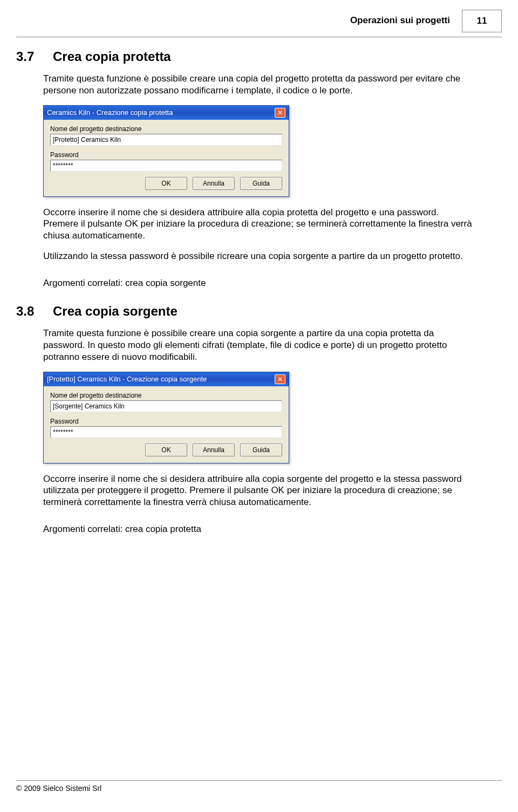  Describe the element at coordinates (259, 529) in the screenshot. I see `section-38-related: Argomenti correlati: crea copia protetta` at that location.